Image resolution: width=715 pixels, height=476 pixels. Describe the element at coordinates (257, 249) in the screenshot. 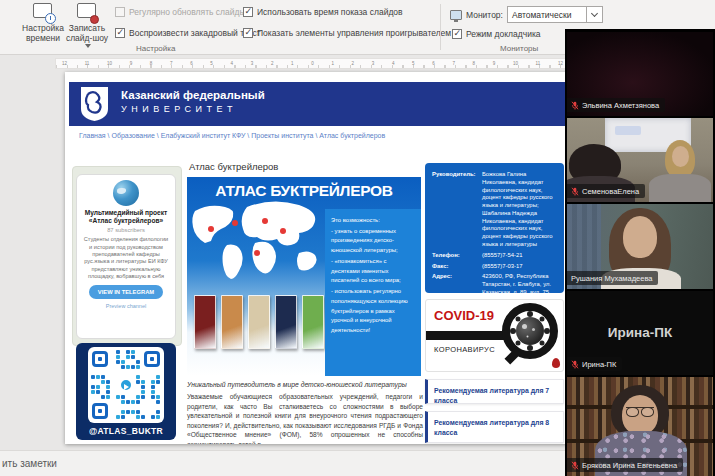

I see `world-map` at that location.